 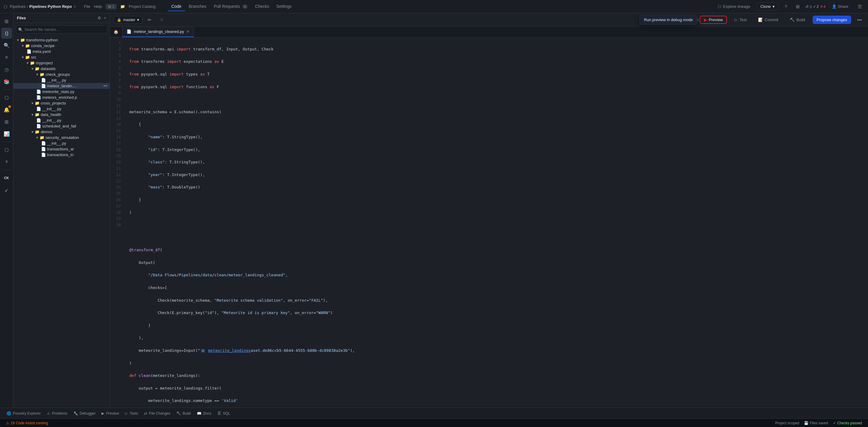 I want to click on tab-branches: Branches, so click(x=197, y=7).